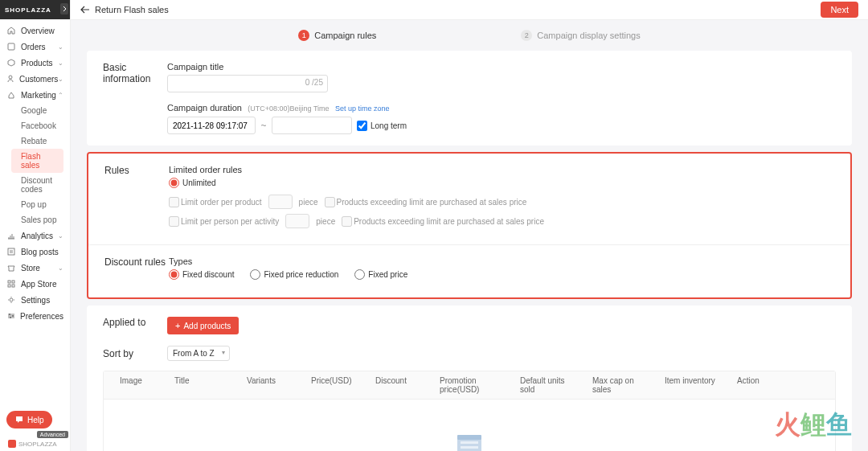  What do you see at coordinates (502, 67) in the screenshot?
I see `campaign-title-label: Campaign title` at bounding box center [502, 67].